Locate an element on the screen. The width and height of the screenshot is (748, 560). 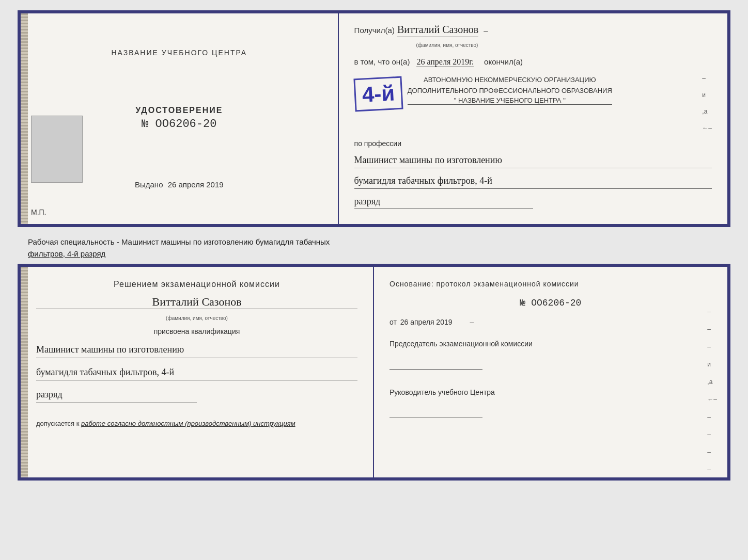
vydano-prefix: Выдано is located at coordinates (149, 185).